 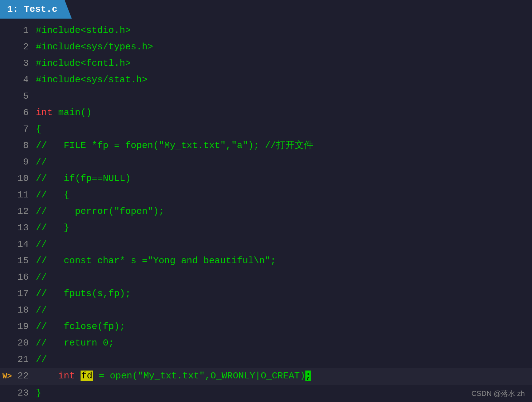 What do you see at coordinates (266, 376) in the screenshot?
I see `code-line-22: W> 22 int fd = open("My_txt.txt",O_WRONL…` at bounding box center [266, 376].